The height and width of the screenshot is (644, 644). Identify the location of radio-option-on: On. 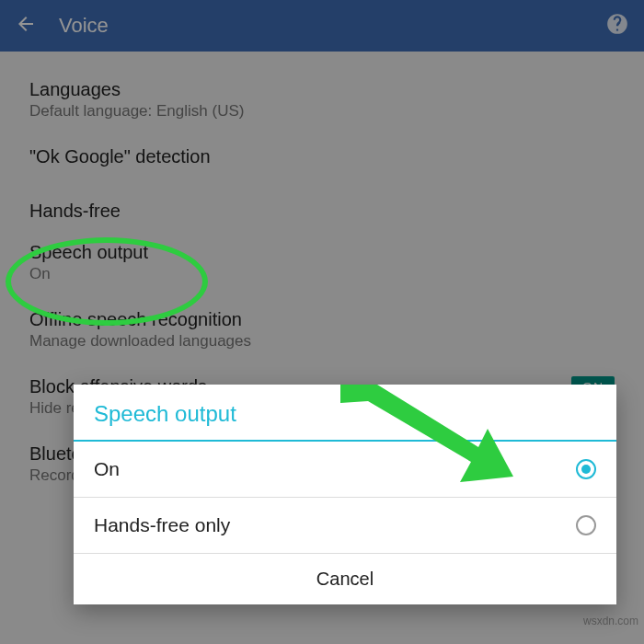
(345, 469).